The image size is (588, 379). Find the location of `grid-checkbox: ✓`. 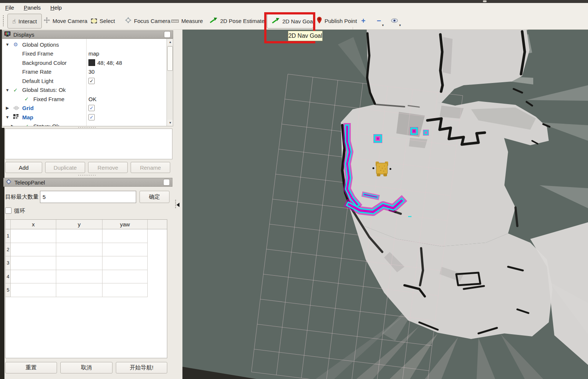

grid-checkbox: ✓ is located at coordinates (92, 108).